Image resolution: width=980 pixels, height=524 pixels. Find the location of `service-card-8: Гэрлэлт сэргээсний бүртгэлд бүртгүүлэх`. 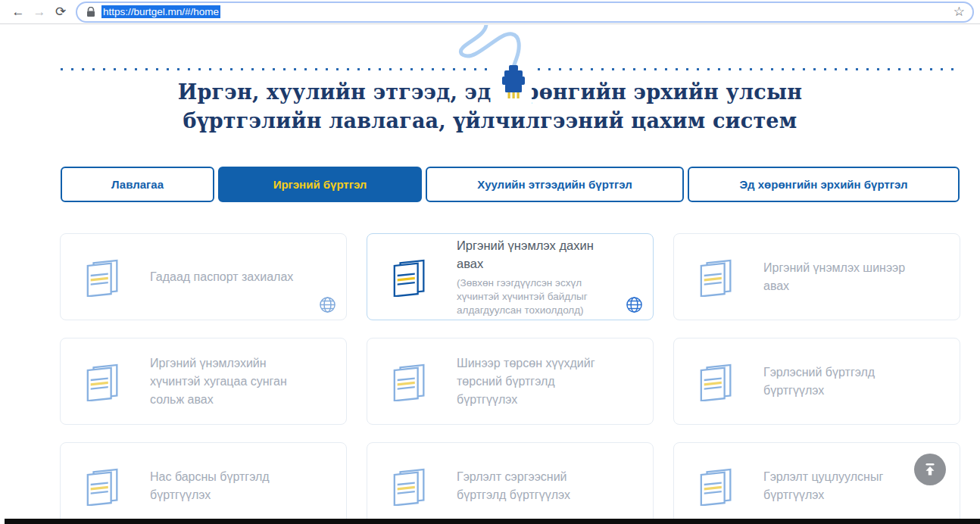

service-card-8: Гэрлэлт сэргээсний бүртгэлд бүртгүүлэх is located at coordinates (510, 483).